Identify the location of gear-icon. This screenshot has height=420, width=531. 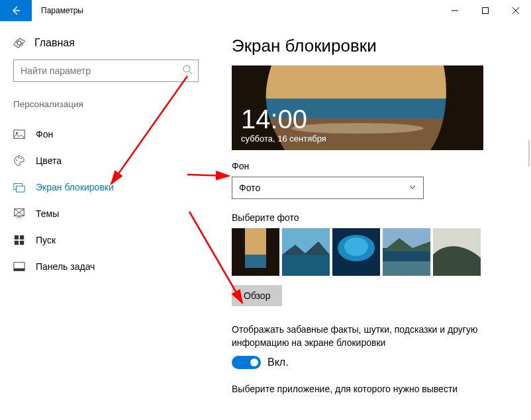
(19, 43).